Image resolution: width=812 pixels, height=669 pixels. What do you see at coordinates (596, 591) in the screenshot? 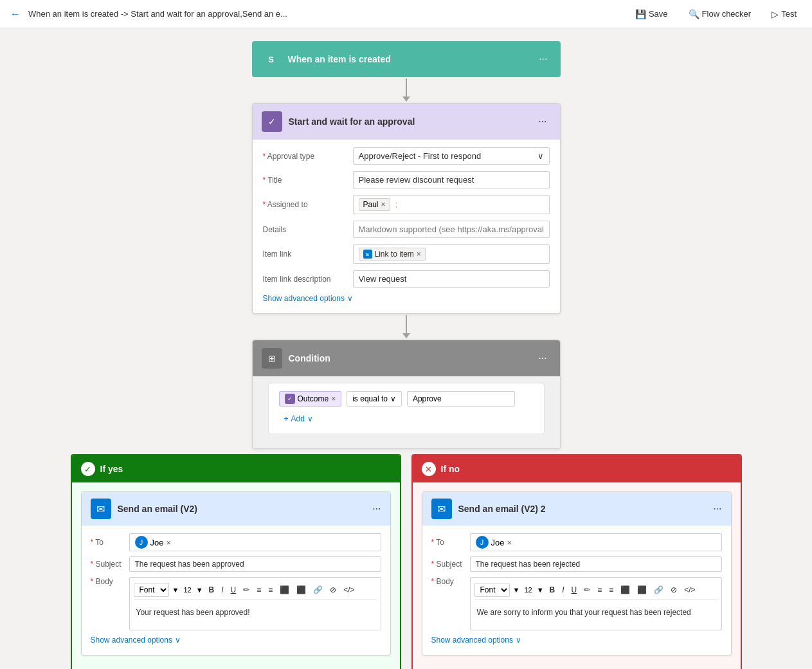
I see `body-toolbar-no: Font ▼ 12 ▼ B I U ✏ ≡` at bounding box center [596, 591].